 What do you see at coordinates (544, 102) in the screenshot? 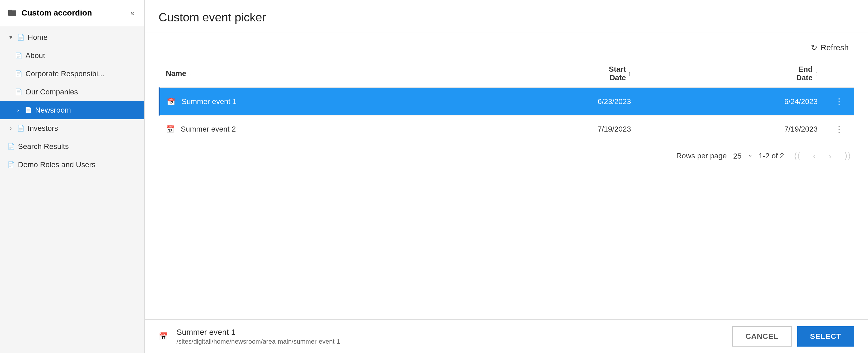
I see `cell-start-date: 6/23/2023` at bounding box center [544, 102].